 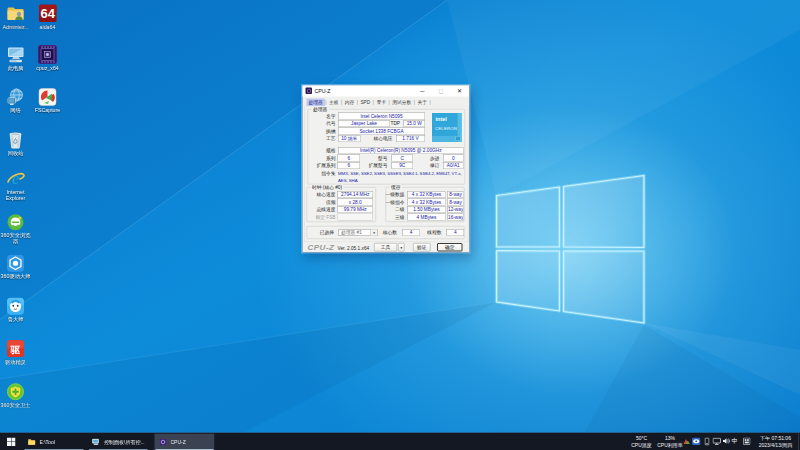 I want to click on desktop-icon-360-safe-guard: 360安全卫士, so click(x=18, y=396).